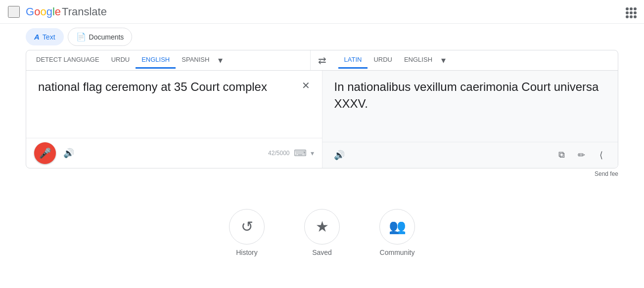 This screenshot has width=644, height=288. Describe the element at coordinates (279, 153) in the screenshot. I see `char-count: 42/5000` at that location.